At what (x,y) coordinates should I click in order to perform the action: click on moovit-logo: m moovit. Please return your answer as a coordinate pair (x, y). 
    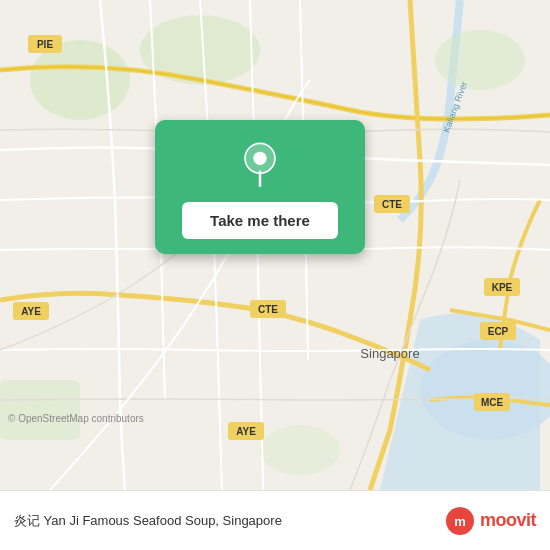
    Looking at the image, I should click on (490, 521).